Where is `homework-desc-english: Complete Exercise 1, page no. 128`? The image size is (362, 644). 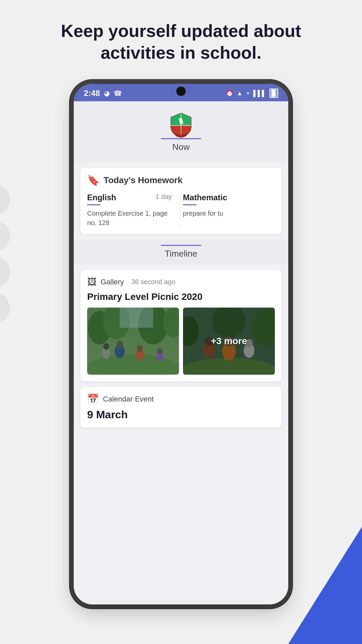
homework-desc-english: Complete Exercise 1, page no. 128 is located at coordinates (129, 218).